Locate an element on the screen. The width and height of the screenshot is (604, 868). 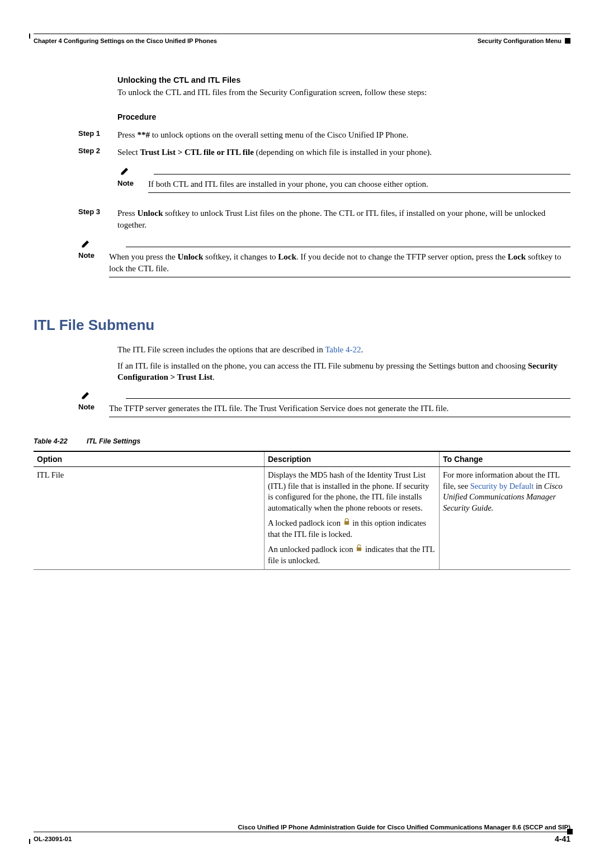
itl-p2: If an ITL file is installed on the phone… is located at coordinates (344, 371).